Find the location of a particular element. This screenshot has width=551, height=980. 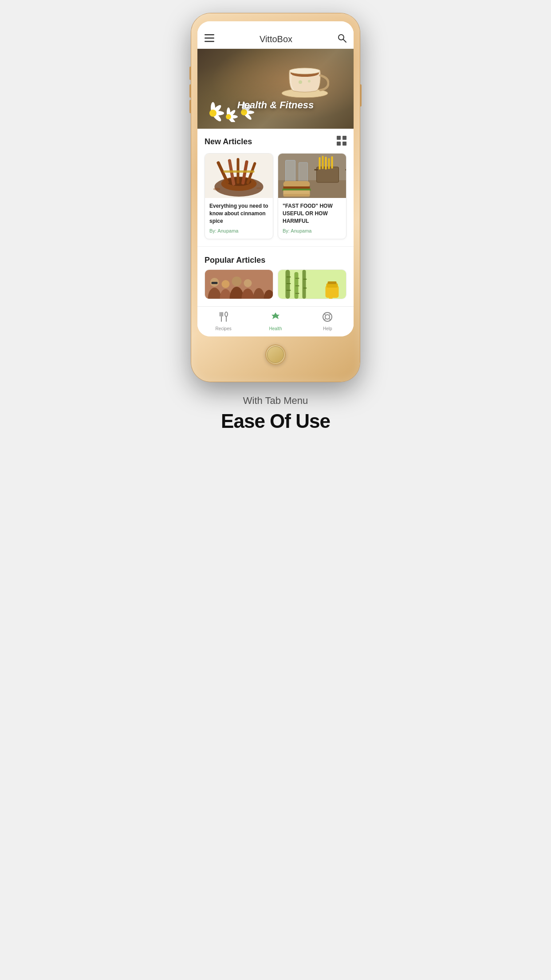

tab-recipes: Recipes is located at coordinates (224, 321).